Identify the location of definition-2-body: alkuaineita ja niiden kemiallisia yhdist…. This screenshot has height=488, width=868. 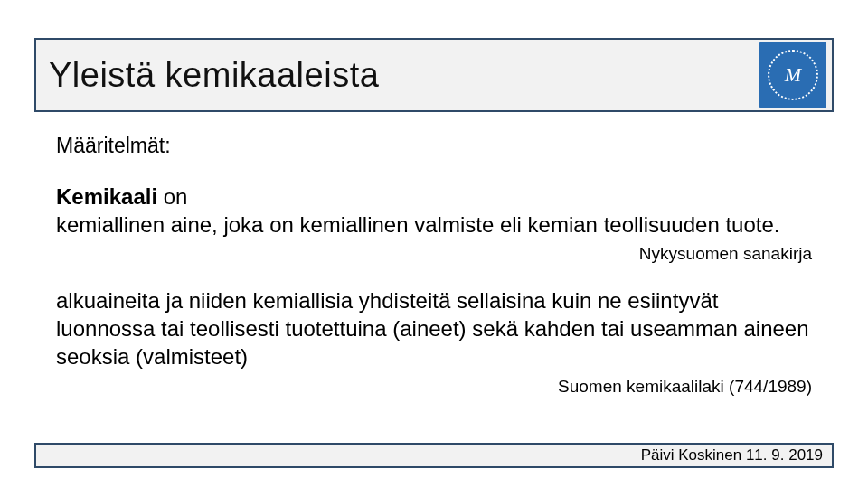
(432, 328).